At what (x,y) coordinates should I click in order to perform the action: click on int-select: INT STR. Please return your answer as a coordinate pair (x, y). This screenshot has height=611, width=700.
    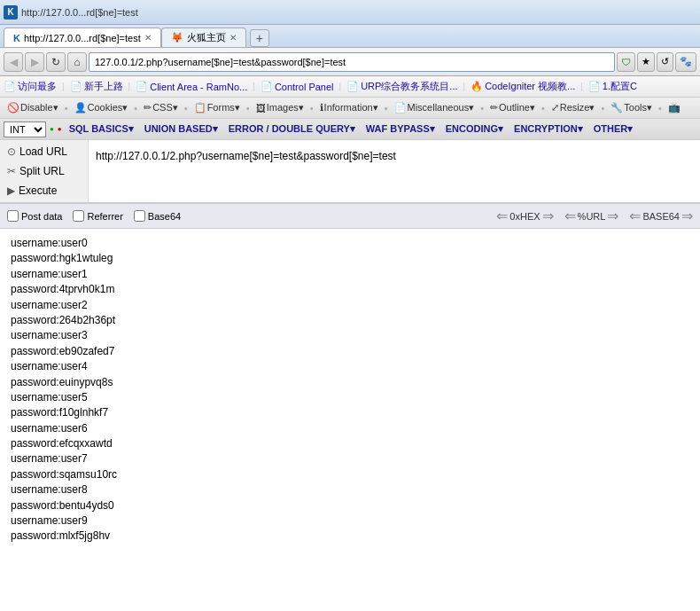
    Looking at the image, I should click on (25, 129).